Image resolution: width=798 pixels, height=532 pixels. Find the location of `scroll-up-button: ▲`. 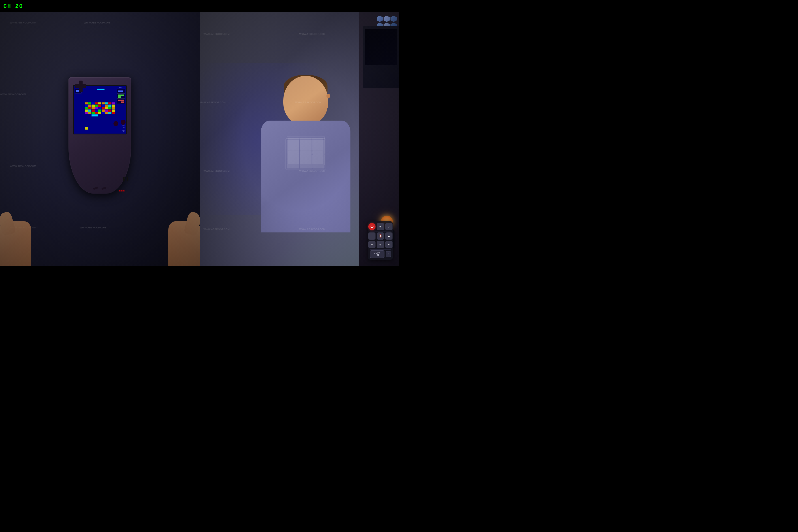

scroll-up-button: ▲ is located at coordinates (389, 236).